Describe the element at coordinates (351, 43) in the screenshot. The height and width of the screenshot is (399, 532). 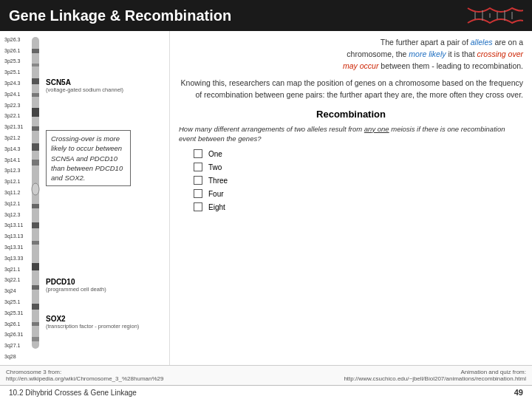
I see `top-line1: The further apart a pair of alleles are …` at that location.